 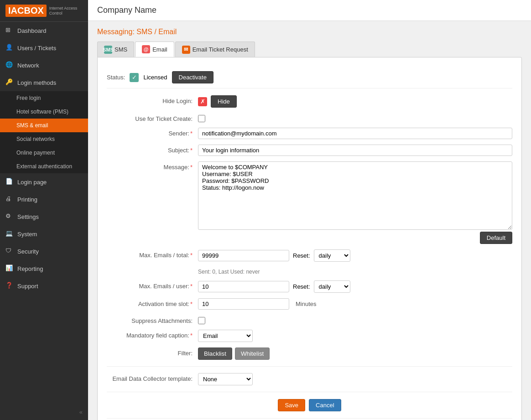 I want to click on logo: IACBOX Internet Access Control, so click(x=44, y=11).